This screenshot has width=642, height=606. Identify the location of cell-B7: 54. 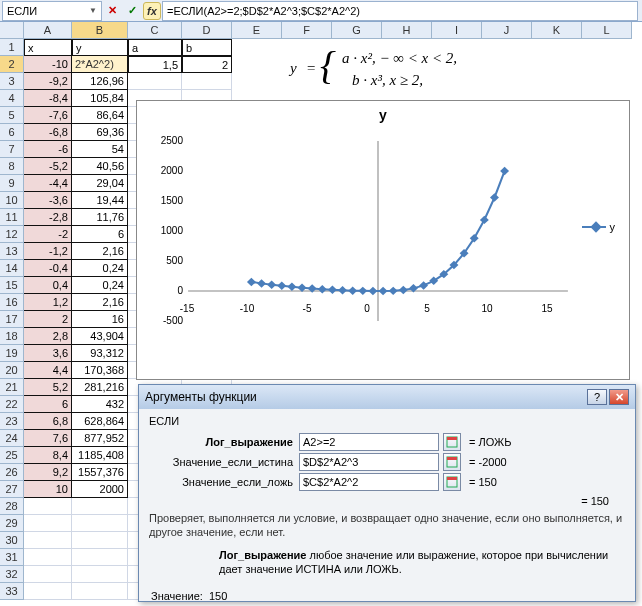
(100, 150).